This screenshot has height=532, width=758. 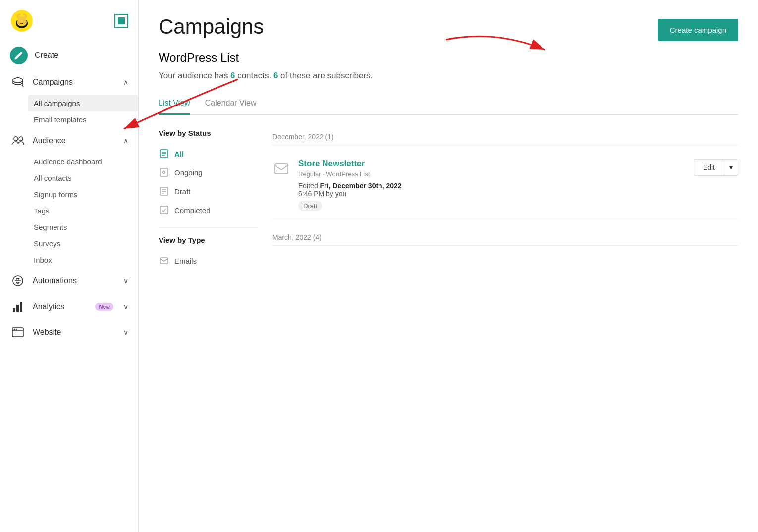 What do you see at coordinates (208, 210) in the screenshot?
I see `filter-completed: Completed` at bounding box center [208, 210].